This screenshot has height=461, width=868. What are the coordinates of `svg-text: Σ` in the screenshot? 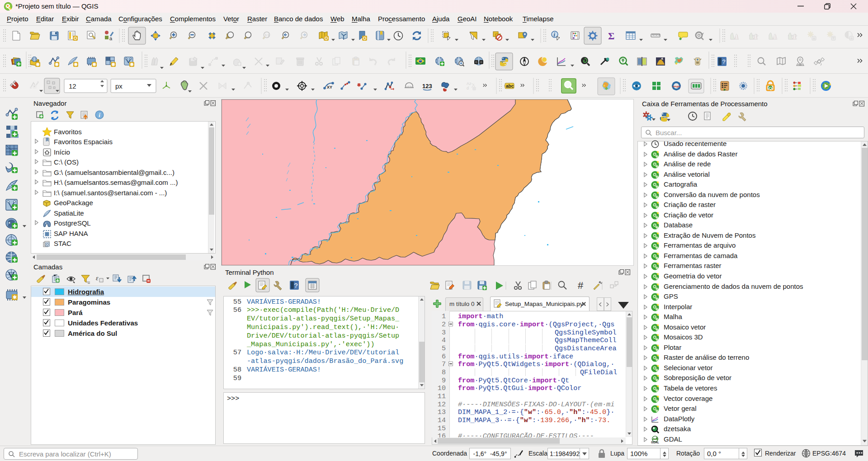 It's located at (611, 36).